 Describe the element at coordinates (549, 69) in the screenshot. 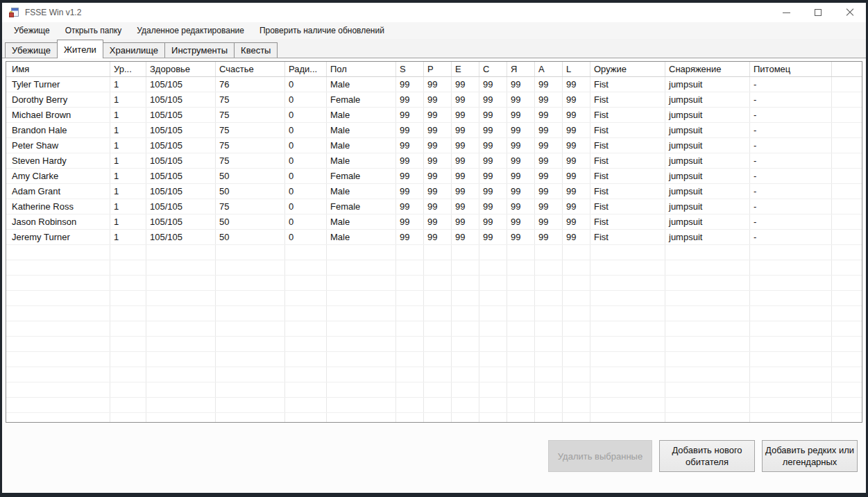

I see `column-header-a: A` at that location.